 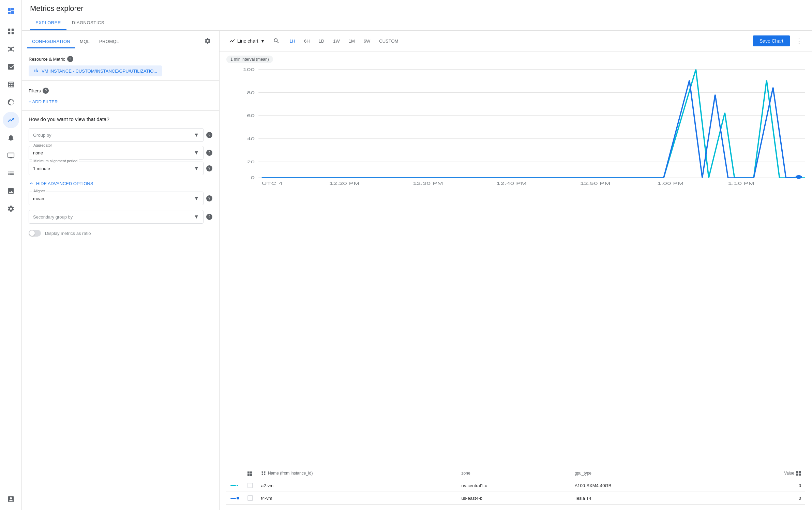 I want to click on time-btn-6h: 6H, so click(x=307, y=41).